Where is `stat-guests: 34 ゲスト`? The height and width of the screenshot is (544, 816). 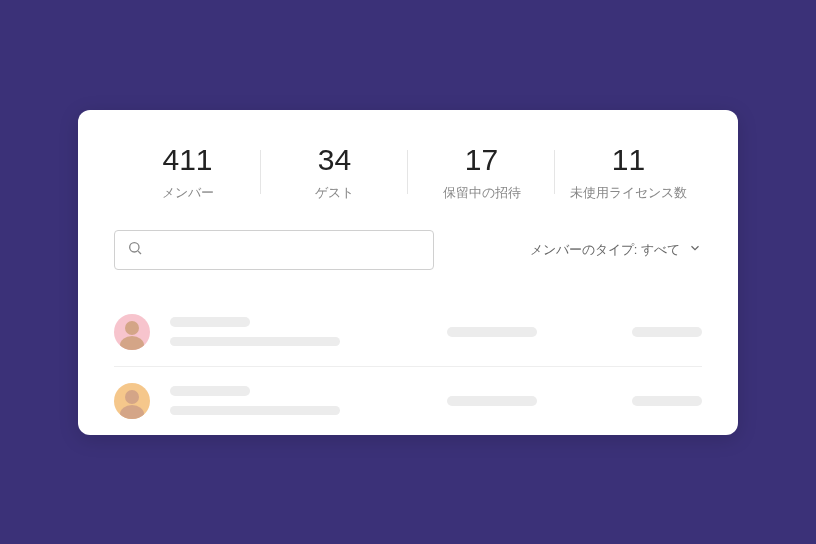
stat-guests: 34 ゲスト is located at coordinates (334, 172).